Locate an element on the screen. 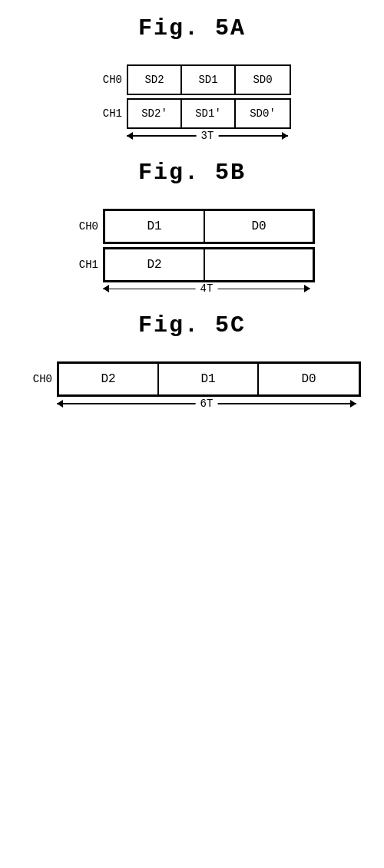  fig5b-title: Fig. 5B is located at coordinates (192, 173).